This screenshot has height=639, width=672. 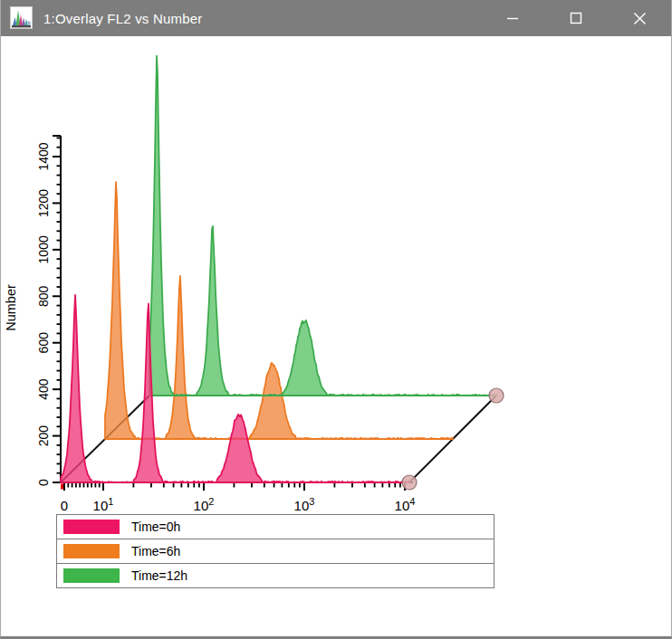 What do you see at coordinates (576, 18) in the screenshot?
I see `window-controls` at bounding box center [576, 18].